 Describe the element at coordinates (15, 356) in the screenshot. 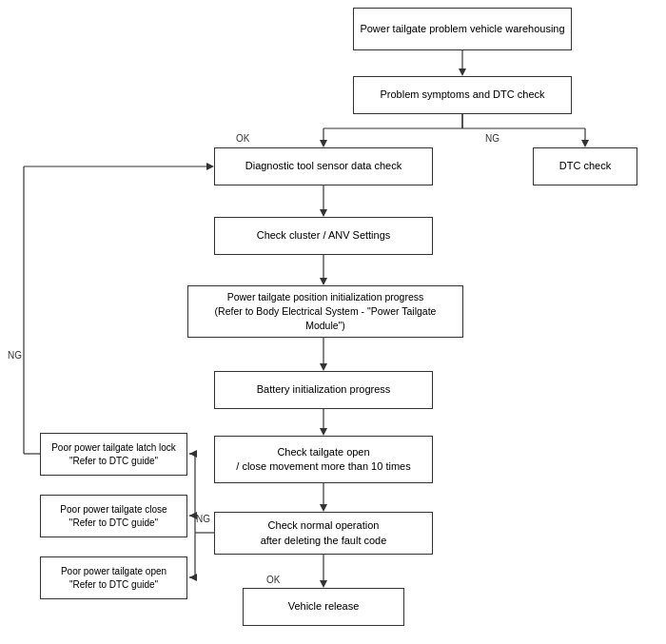

I see `label-ng2: NG` at that location.